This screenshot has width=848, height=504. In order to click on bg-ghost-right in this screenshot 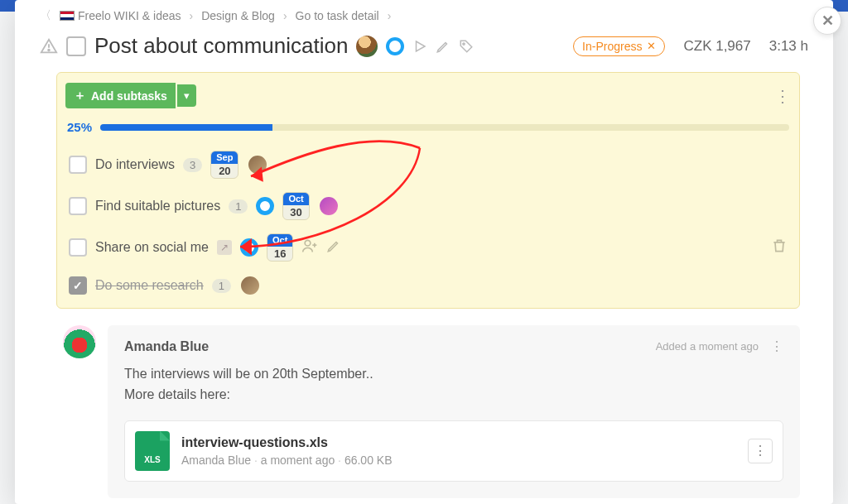, I will do `click(840, 252)`.